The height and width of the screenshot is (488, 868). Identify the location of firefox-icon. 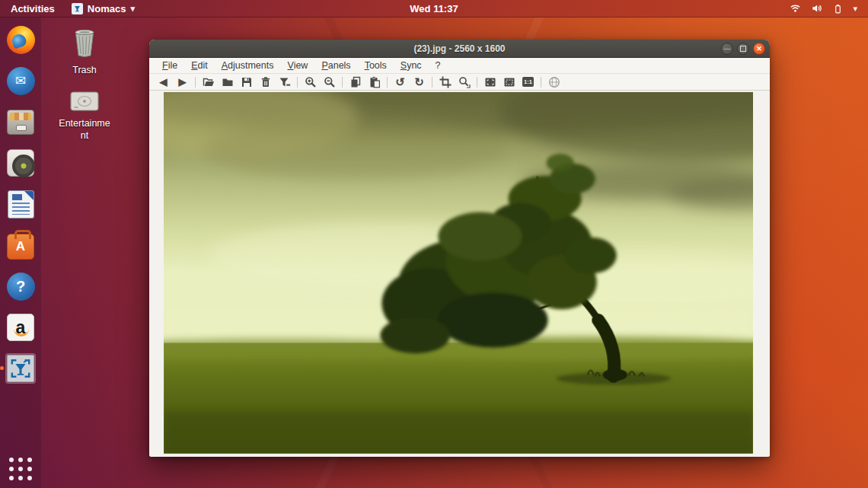
(21, 40).